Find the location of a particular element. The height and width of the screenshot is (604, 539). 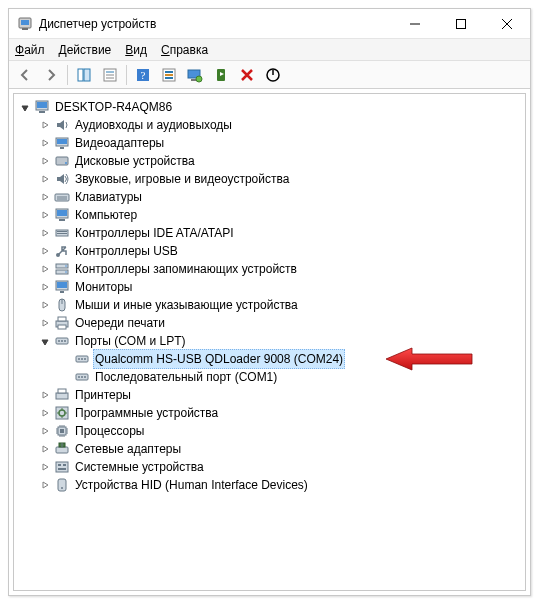

tree-category: Дисковые устройства is located at coordinates (268, 161).